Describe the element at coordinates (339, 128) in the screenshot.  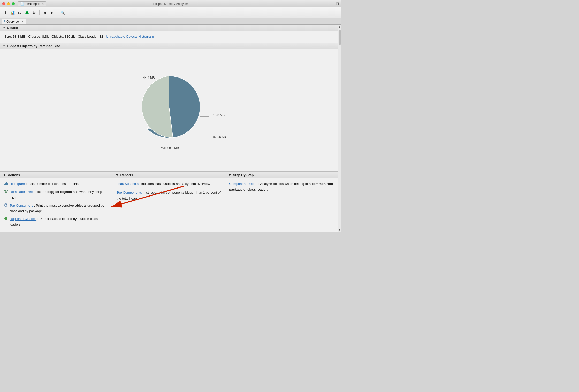
I see `vertical-scrollbar: ▲ ▼` at that location.